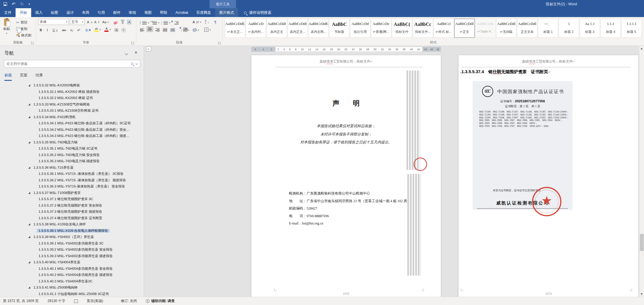  I want to click on ribbon-tab: 审阅, so click(132, 13).